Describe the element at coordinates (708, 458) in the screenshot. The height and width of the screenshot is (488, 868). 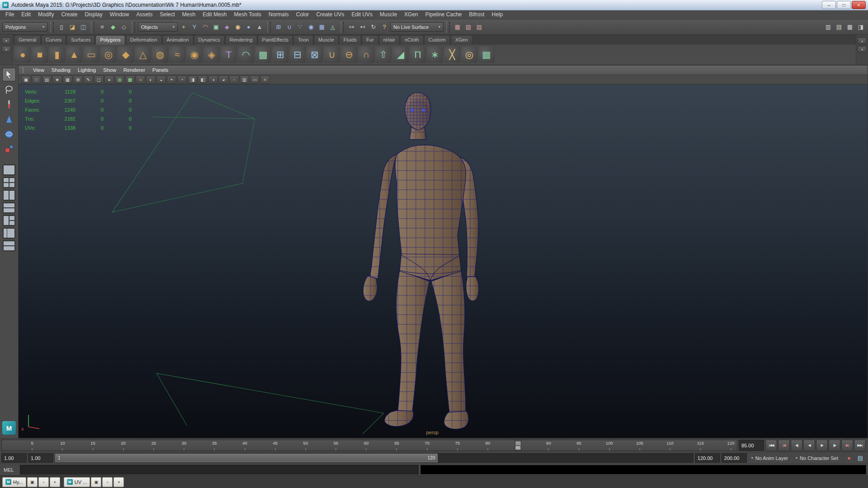
I see `playback-end-field: 120.00` at that location.